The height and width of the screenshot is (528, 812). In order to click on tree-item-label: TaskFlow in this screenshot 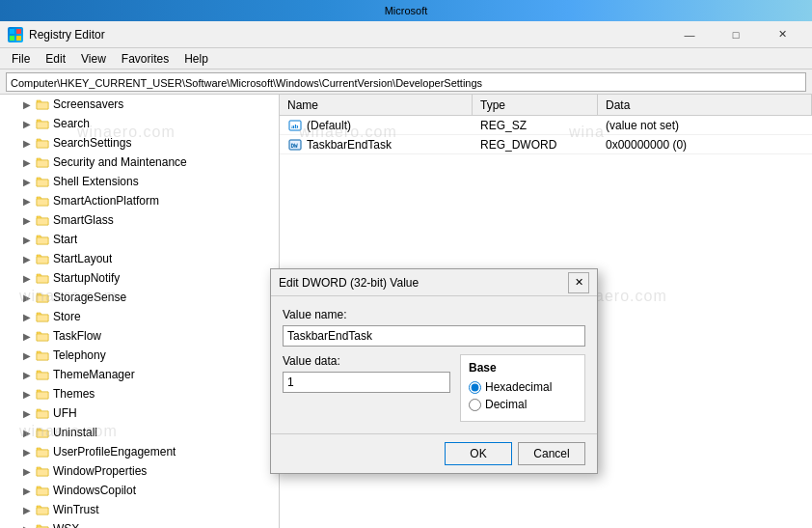, I will do `click(77, 336)`.